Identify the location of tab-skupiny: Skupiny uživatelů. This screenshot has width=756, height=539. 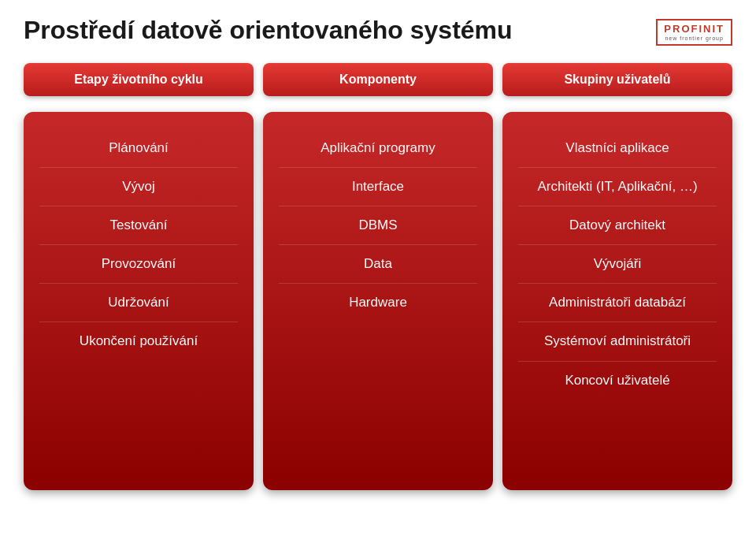
(617, 80).